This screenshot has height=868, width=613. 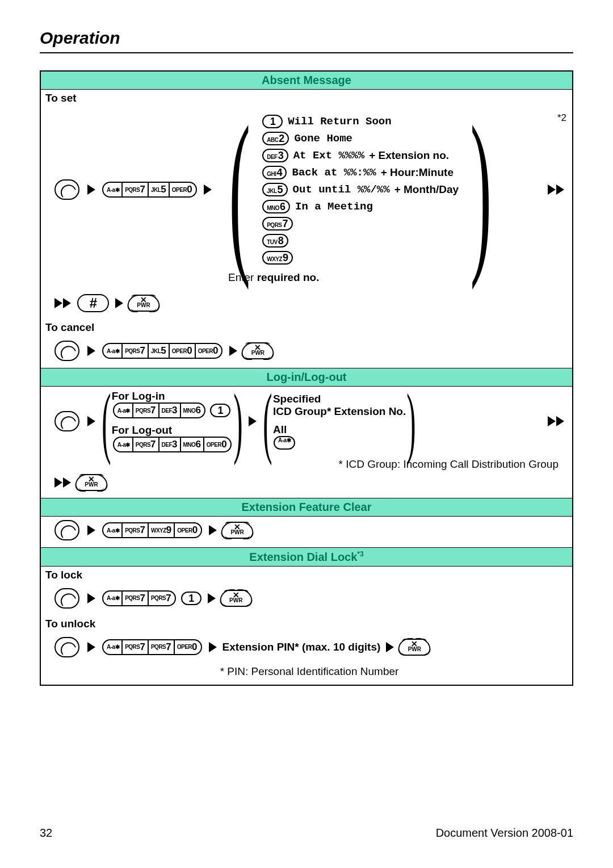 What do you see at coordinates (306, 377) in the screenshot?
I see `login-logout-header: Log-in/Log-out` at bounding box center [306, 377].